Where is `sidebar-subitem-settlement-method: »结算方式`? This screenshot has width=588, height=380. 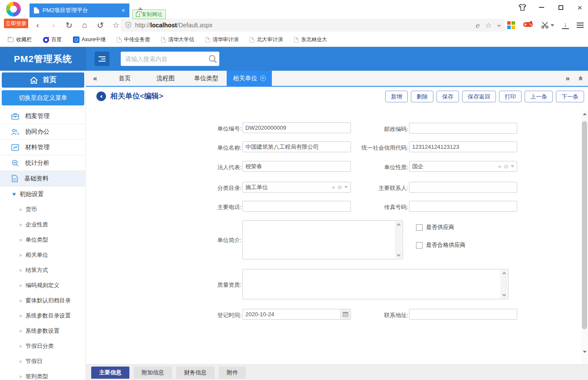 sidebar-subitem-settlement-method: »结算方式 is located at coordinates (43, 270).